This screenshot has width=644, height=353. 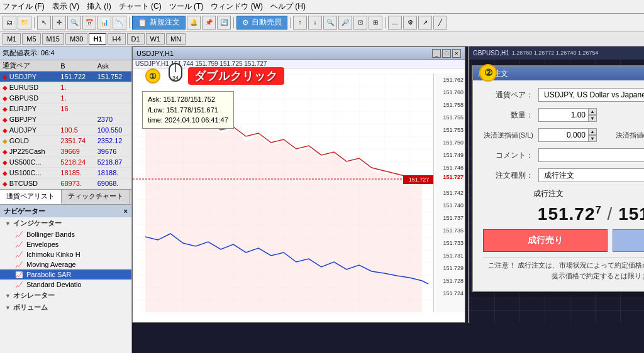 I want to click on toolbar-btn-zoom: 🔍, so click(x=74, y=23).